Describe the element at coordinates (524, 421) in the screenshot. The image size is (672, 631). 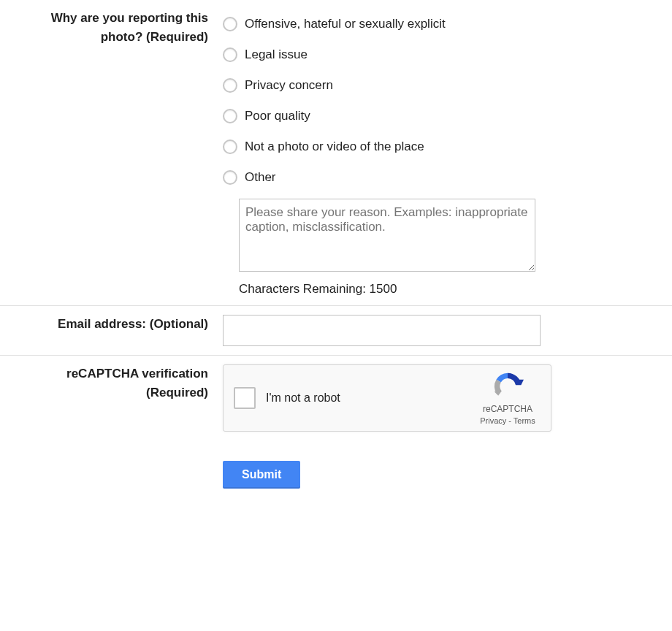
I see `recaptcha-terms-link: Terms` at that location.